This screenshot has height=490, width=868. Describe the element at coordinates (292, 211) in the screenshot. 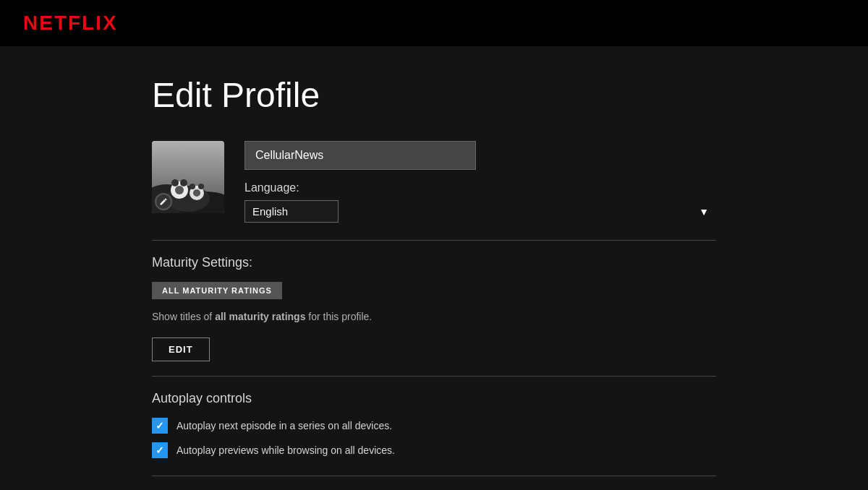

I see `language-select: English Spanish French German Portuguese` at that location.